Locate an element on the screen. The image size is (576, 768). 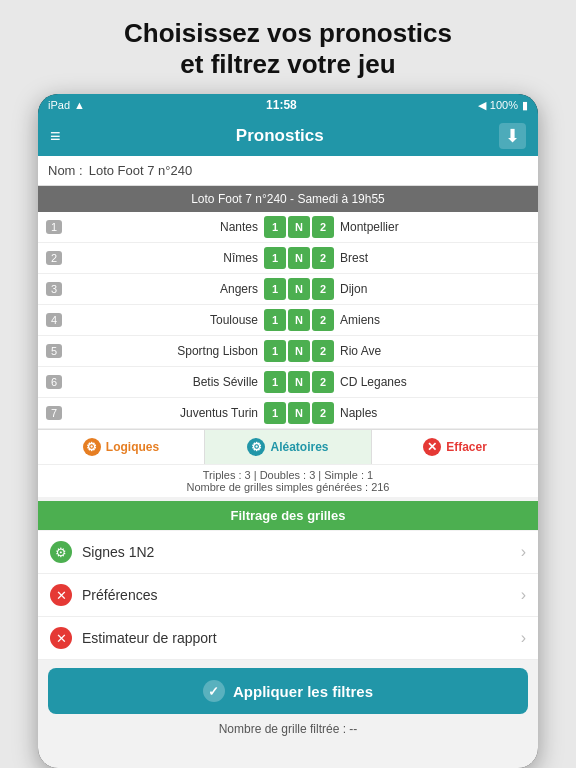
grille-count-label: Nombre de grille filtrée : is located at coordinates (282, 729).